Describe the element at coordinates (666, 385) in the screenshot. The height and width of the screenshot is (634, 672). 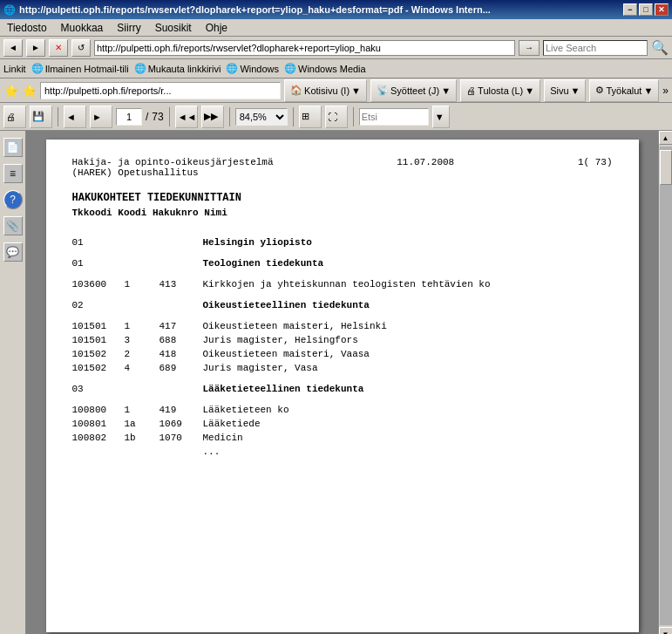
I see `scroll-track` at that location.